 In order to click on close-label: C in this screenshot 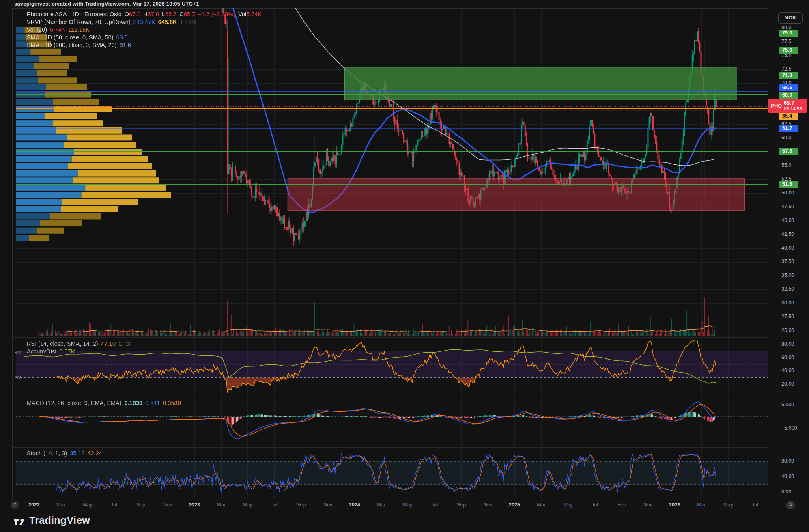, I will do `click(181, 14)`.